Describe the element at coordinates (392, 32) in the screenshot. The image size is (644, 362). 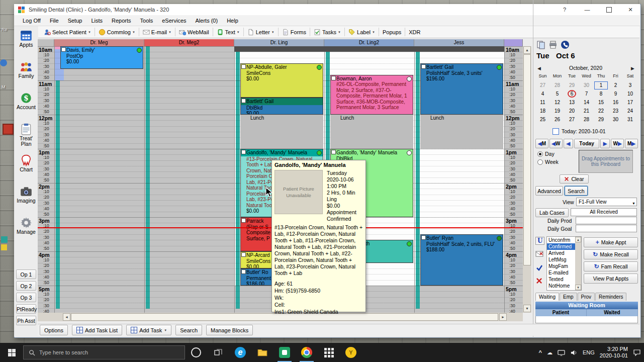
I see `toolbar-popups: Popups` at that location.